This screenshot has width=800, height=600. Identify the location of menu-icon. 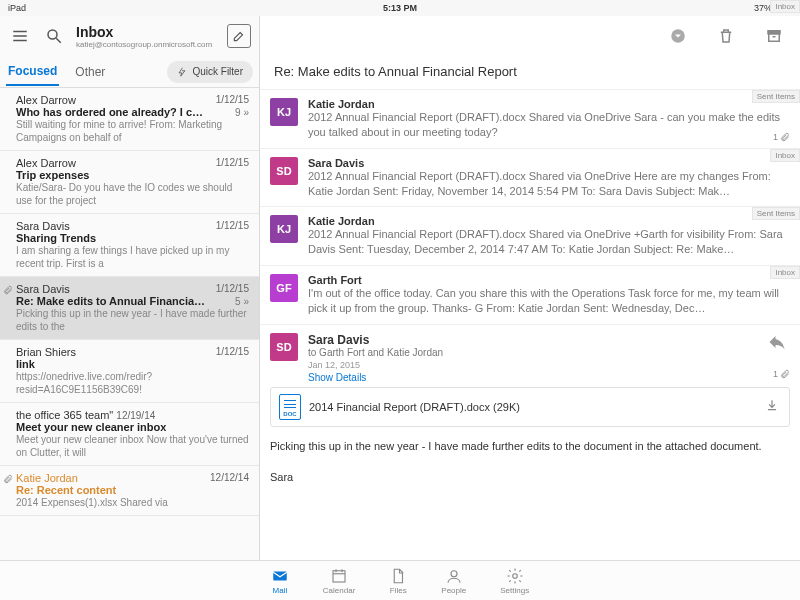
(20, 36).